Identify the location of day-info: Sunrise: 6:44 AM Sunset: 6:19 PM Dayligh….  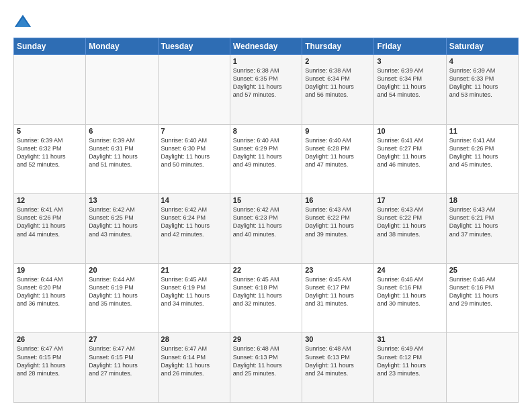
(122, 291).